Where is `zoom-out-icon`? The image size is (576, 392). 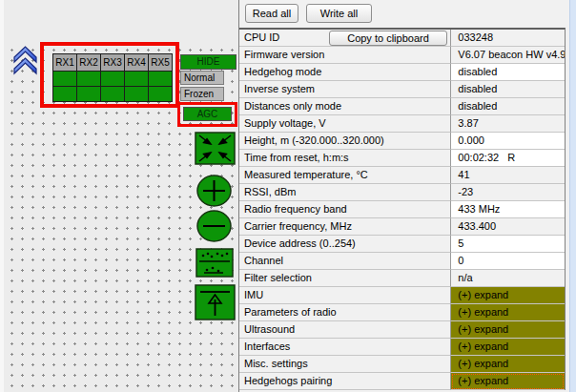 zoom-out-icon is located at coordinates (214, 226).